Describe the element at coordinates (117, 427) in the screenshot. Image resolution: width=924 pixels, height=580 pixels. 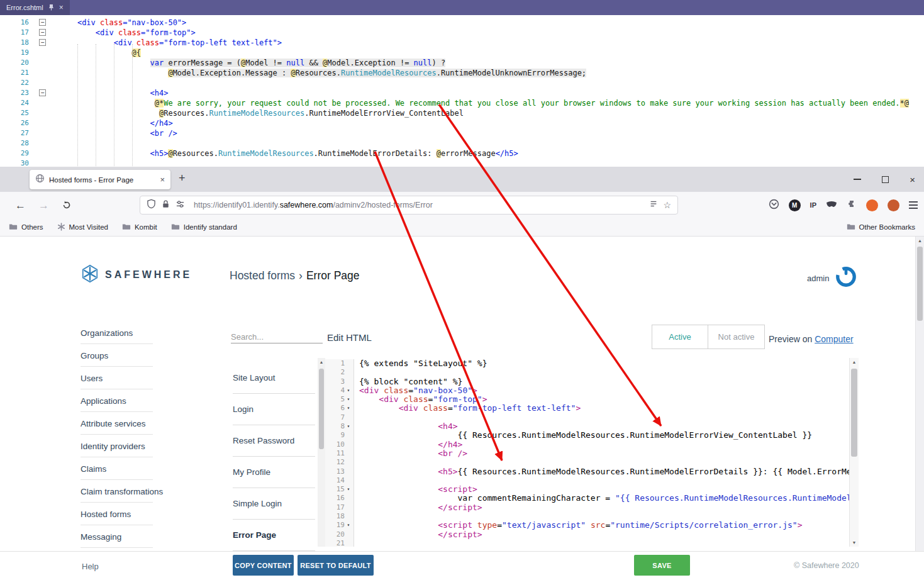
I see `sidebar-item-attribute-services: Attribute services` at that location.